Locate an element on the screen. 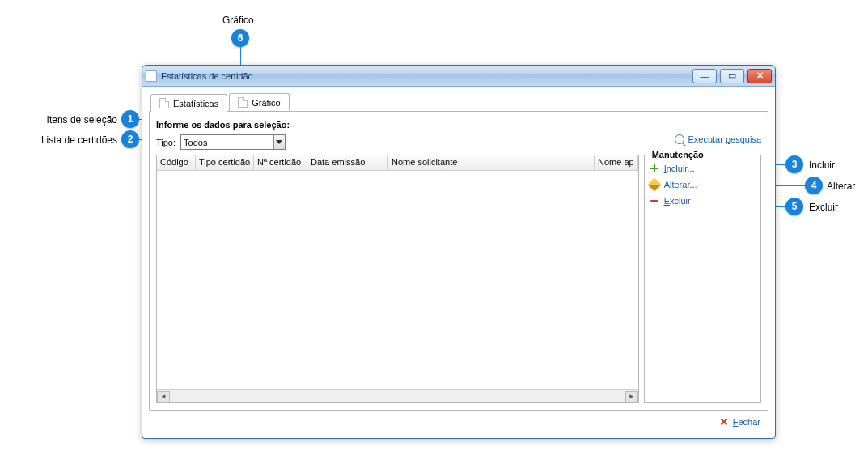 Image resolution: width=868 pixels, height=451 pixels. filter-row: Tipo: Executar pesquisa is located at coordinates (459, 143).